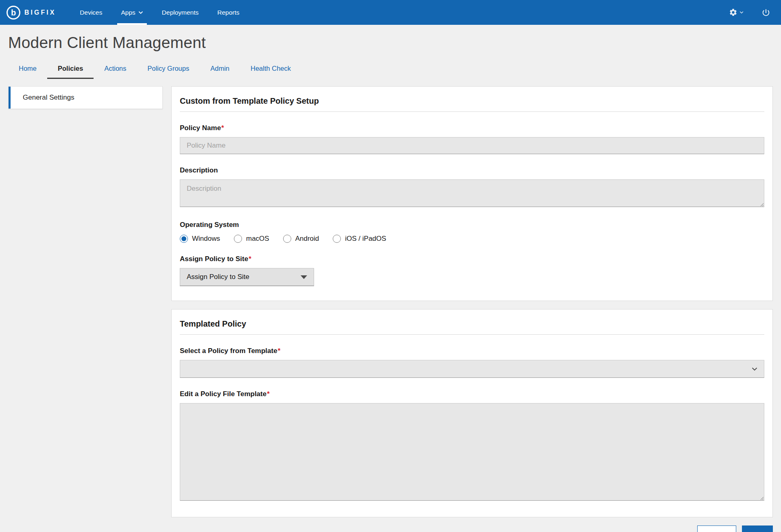 This screenshot has height=532, width=781. Describe the element at coordinates (472, 351) in the screenshot. I see `template-select-label: Select a Policy from Template*` at that location.